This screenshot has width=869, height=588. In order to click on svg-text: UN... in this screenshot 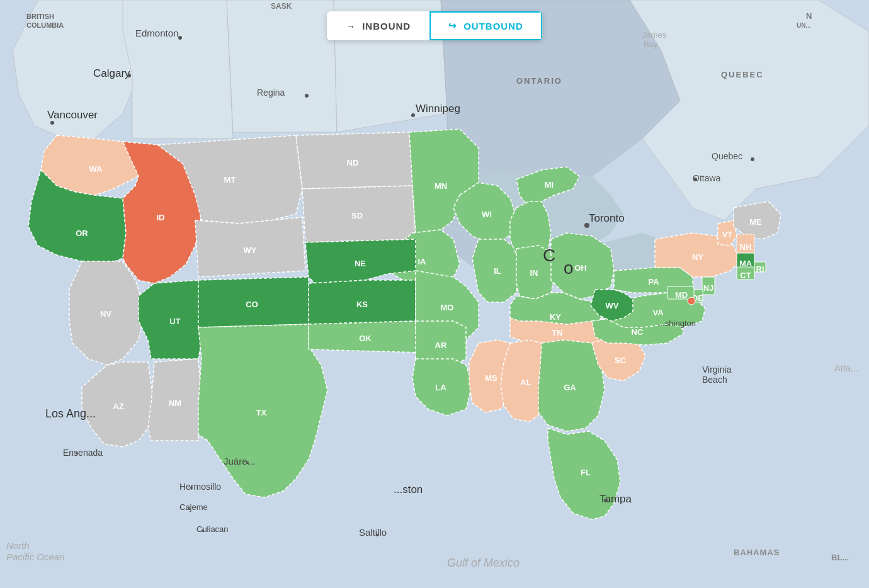, I will do `click(804, 25)`.